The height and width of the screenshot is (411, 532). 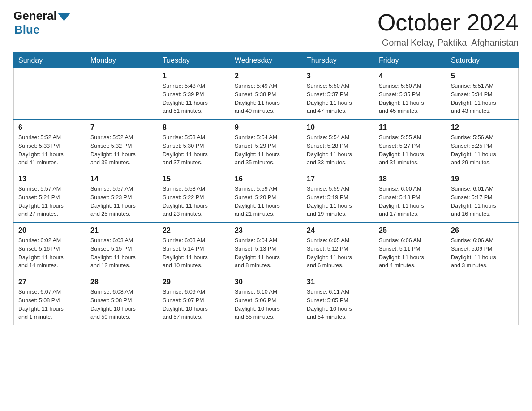 What do you see at coordinates (339, 145) in the screenshot?
I see `calendar-cell: 10Sunrise: 5:54 AMSunset: 5:28 PMDayligh…` at bounding box center [339, 145].